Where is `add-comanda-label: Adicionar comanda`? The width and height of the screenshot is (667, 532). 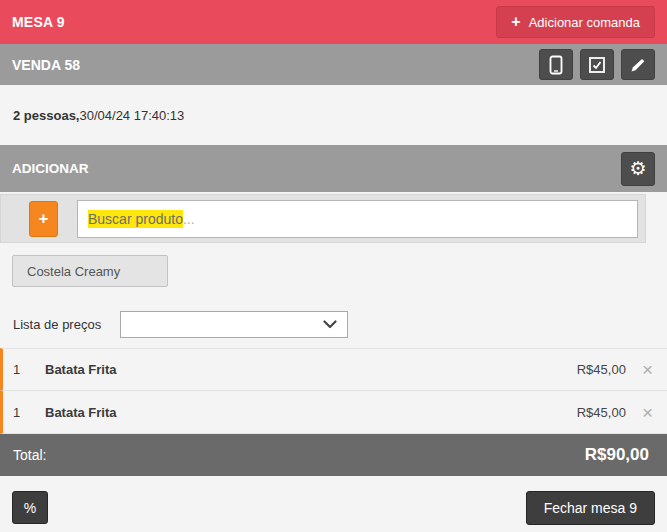
add-comanda-label: Adicionar comanda is located at coordinates (584, 22).